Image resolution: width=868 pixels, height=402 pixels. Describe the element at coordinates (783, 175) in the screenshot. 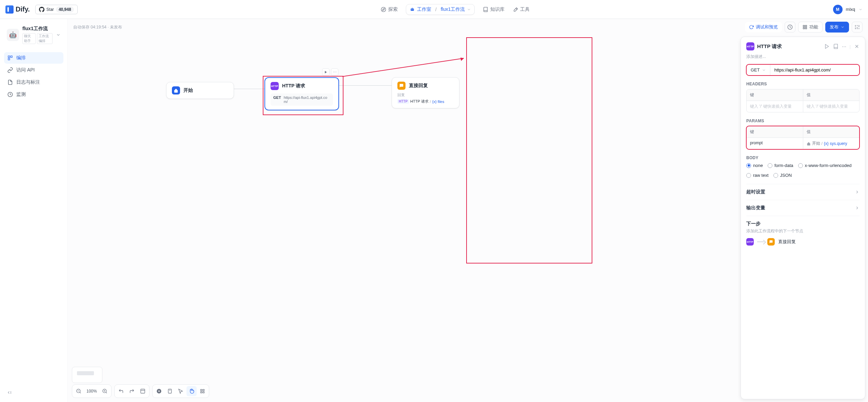

I see `body-option-json: JSON` at that location.